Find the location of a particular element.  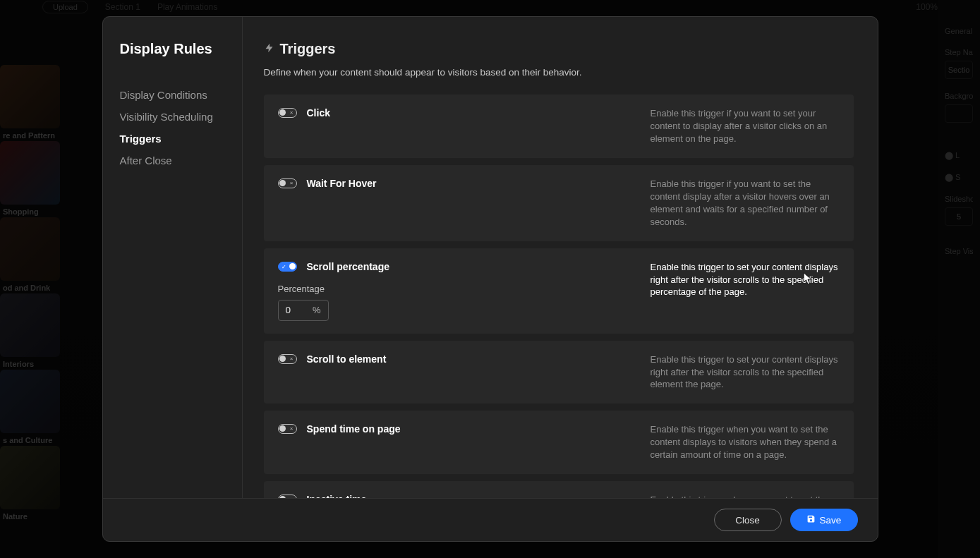

panel-intro: Define when your content should appear t… is located at coordinates (564, 72).